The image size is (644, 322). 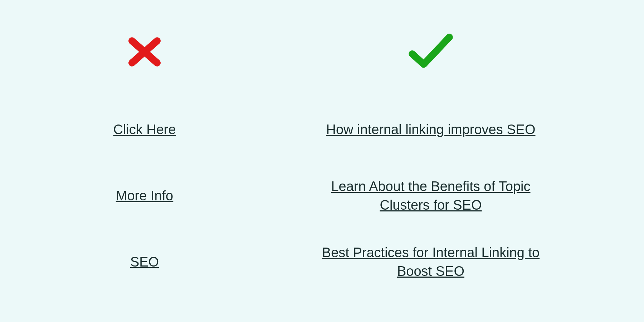 I want to click on bad-link-item: More Info, so click(x=145, y=196).